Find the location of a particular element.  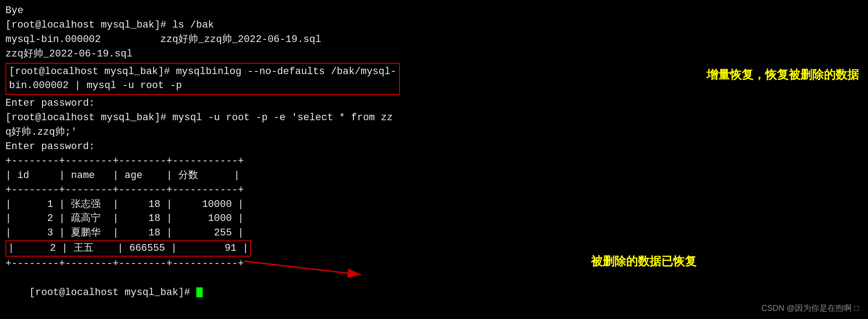

line-ls: [root@localhost mysql_bak]# ls /bak is located at coordinates (239, 25).